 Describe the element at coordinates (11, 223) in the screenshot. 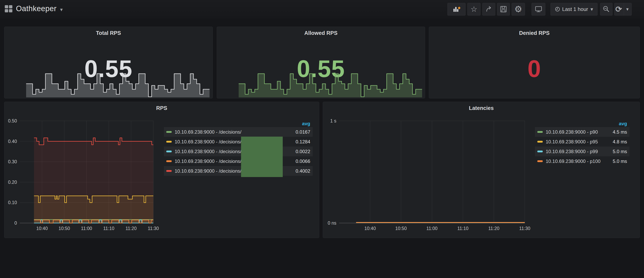

I see `y-axis-tick-label: 0` at that location.